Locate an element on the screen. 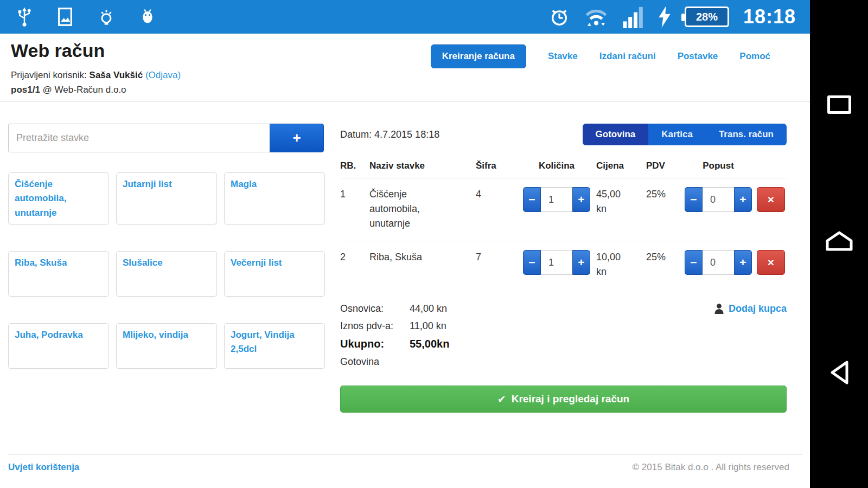  quick-item-label: Mlijeko, vindija is located at coordinates (167, 335).